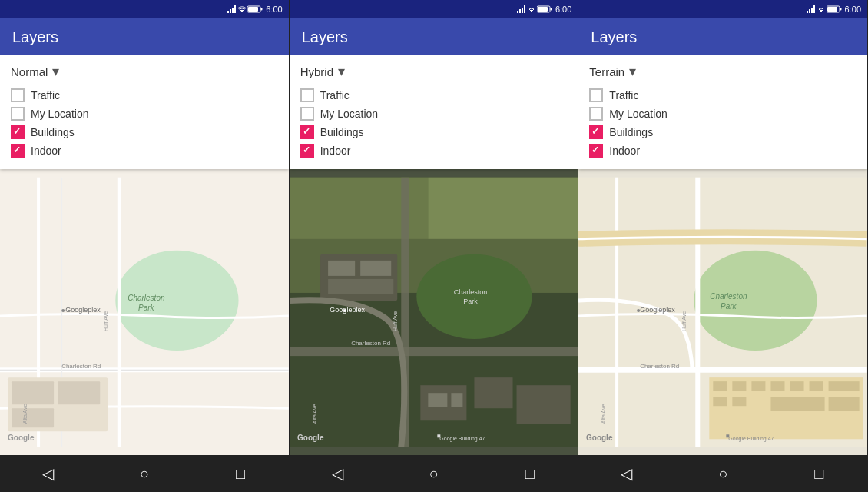  Describe the element at coordinates (434, 114) in the screenshot. I see `layer-location-2: My Location` at that location.